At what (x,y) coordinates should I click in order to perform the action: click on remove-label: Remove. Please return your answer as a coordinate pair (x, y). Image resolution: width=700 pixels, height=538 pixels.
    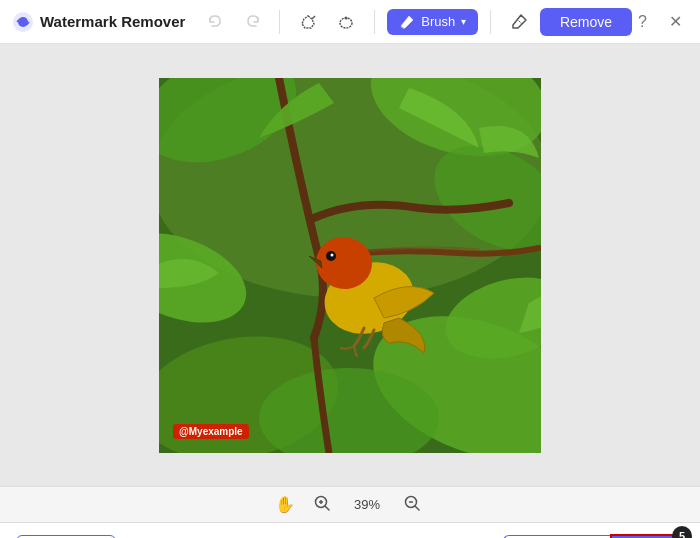
    Looking at the image, I should click on (586, 22).